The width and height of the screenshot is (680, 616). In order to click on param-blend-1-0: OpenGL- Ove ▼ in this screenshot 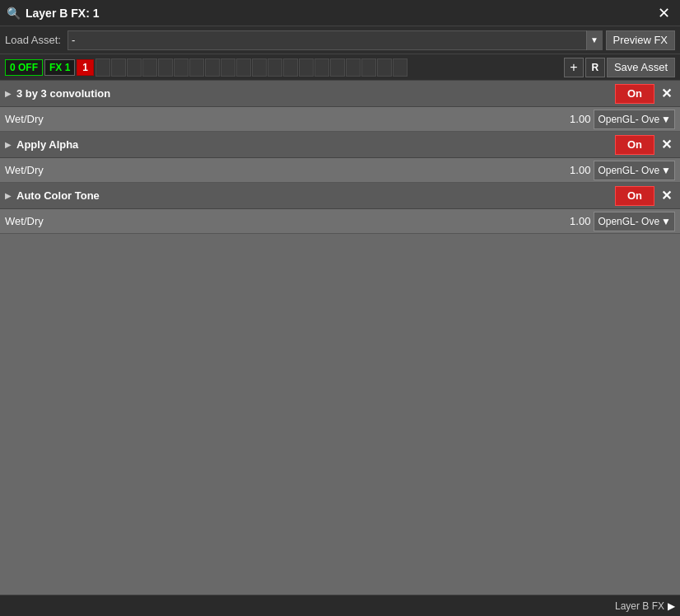, I will do `click(634, 119)`.